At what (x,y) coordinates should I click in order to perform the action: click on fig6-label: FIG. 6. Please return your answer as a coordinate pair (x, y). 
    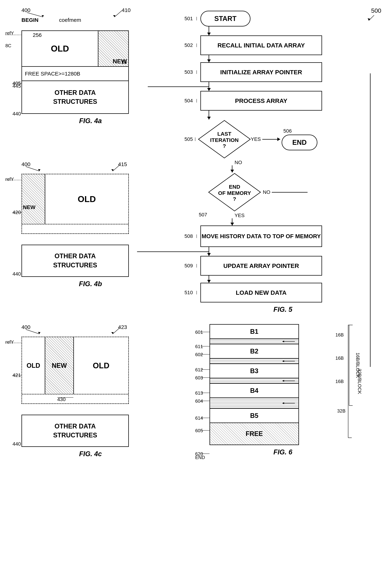
    Looking at the image, I should click on (283, 452).